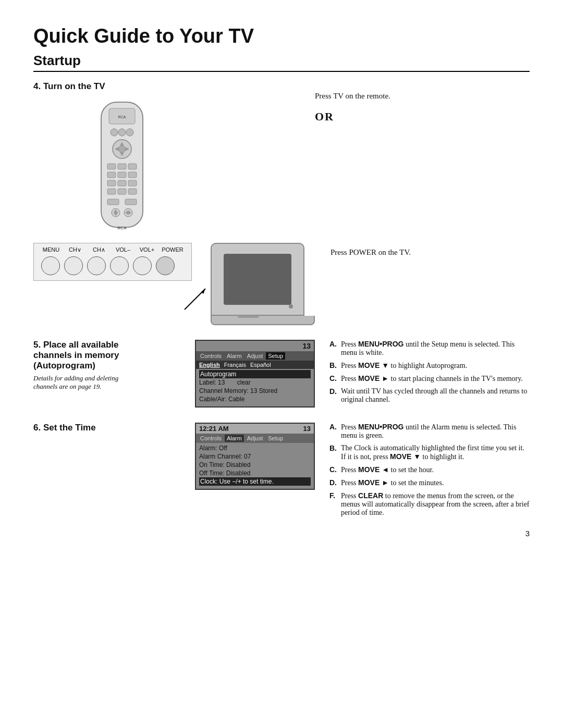  I want to click on step6-instr-a: A. Press MENU•PROG until the Alarm menu …, so click(430, 431).